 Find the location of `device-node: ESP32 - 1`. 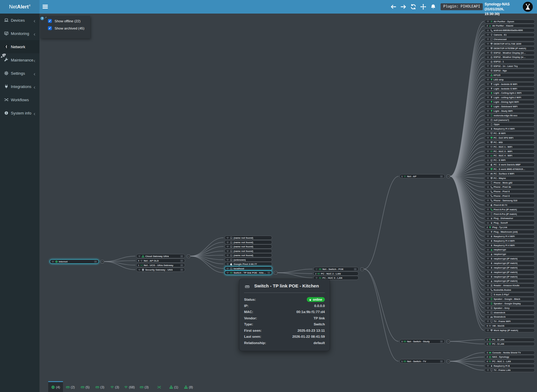

device-node: ESP32 - 1 is located at coordinates (510, 61).